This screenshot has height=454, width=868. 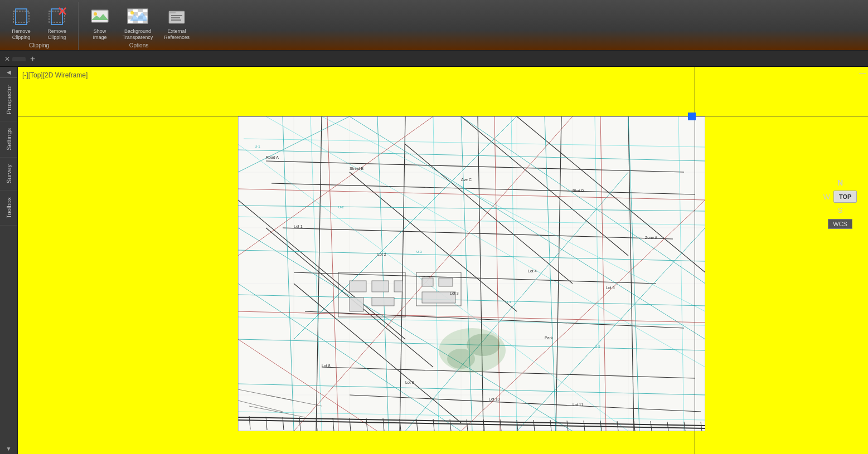 I want to click on remove-clipping-icon, so click(x=57, y=17).